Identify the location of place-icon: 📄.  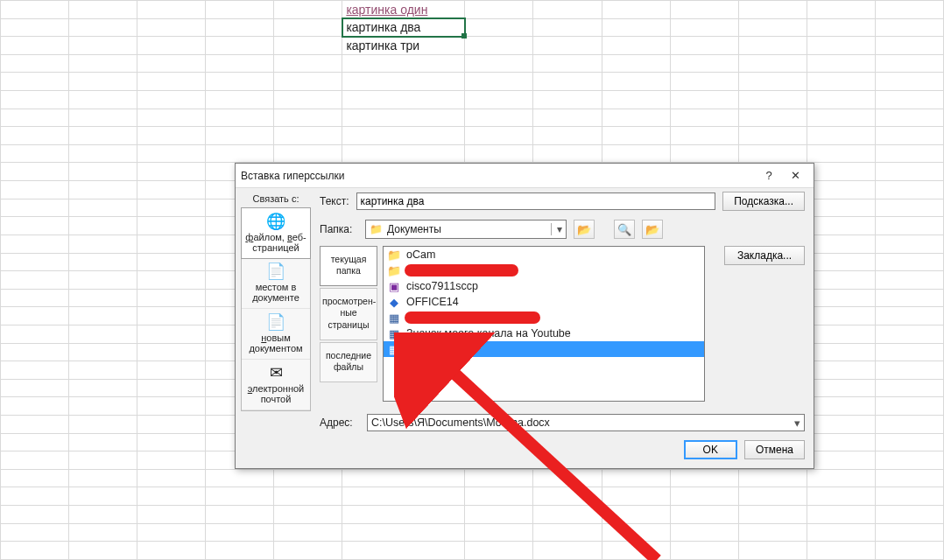
(276, 271).